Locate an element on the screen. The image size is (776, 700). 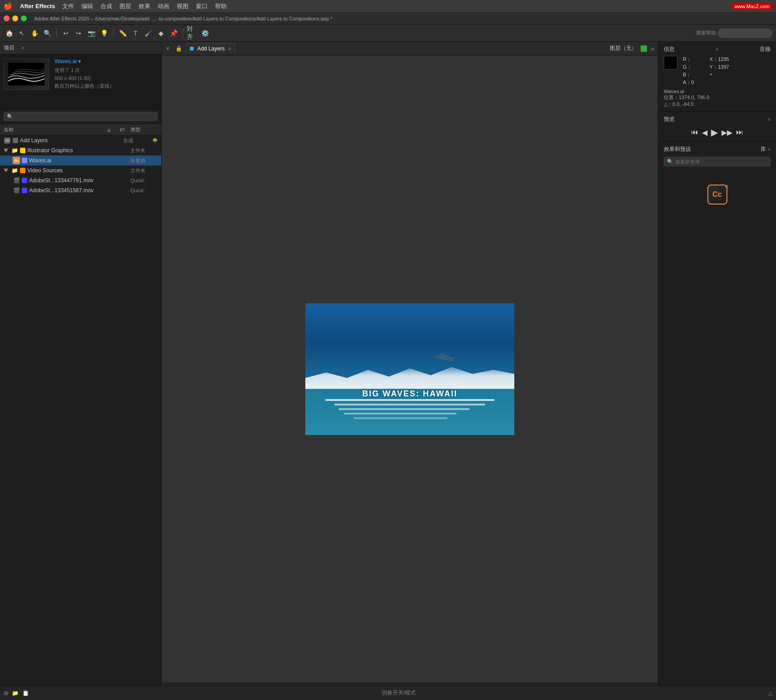
menu-window: 窗口 is located at coordinates (202, 6).